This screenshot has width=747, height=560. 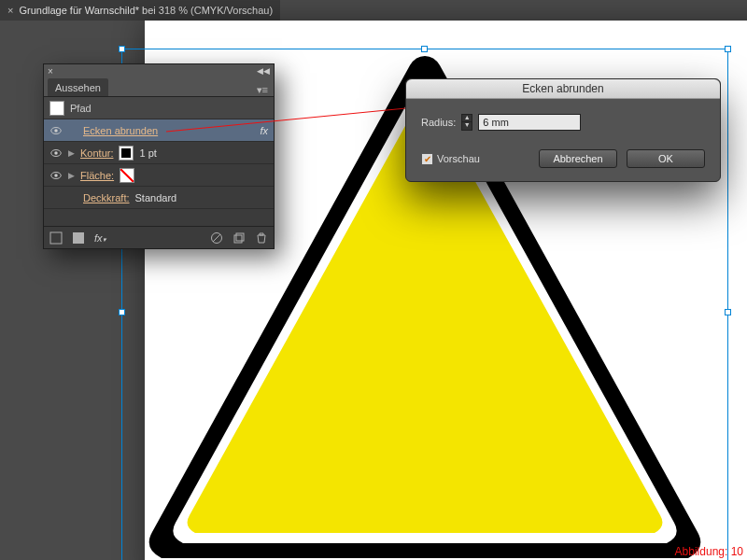 I want to click on stroke-label: Kontur:, so click(x=97, y=153).